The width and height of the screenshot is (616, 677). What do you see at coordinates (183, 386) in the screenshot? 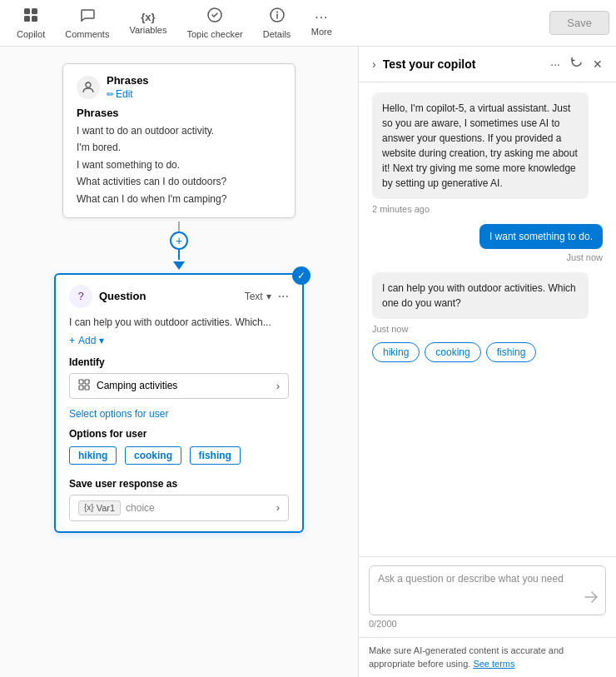
I see `identify-box-text: Camping activities` at bounding box center [183, 386].